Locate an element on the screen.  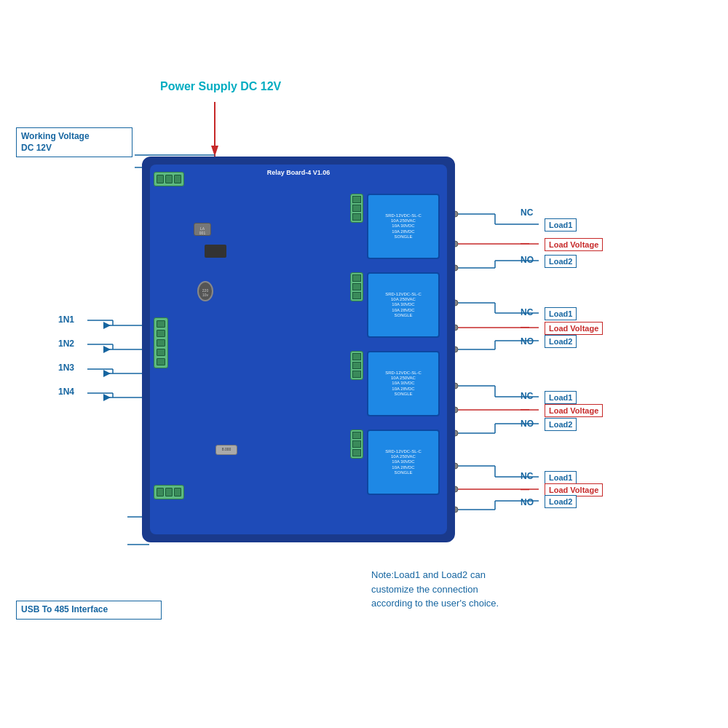
power-supply-label: Power Supply DC 12V is located at coordinates (221, 87).